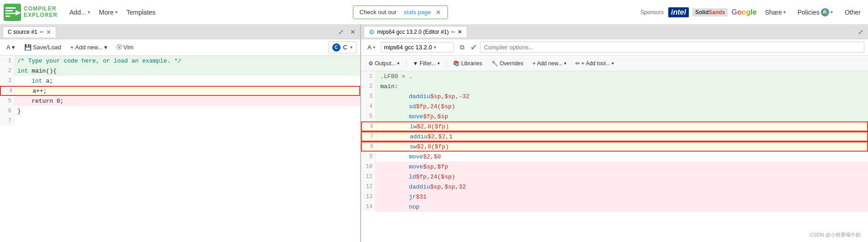 The height and width of the screenshot is (242, 868). Describe the element at coordinates (141, 12) in the screenshot. I see `templates-button: Templates` at that location.